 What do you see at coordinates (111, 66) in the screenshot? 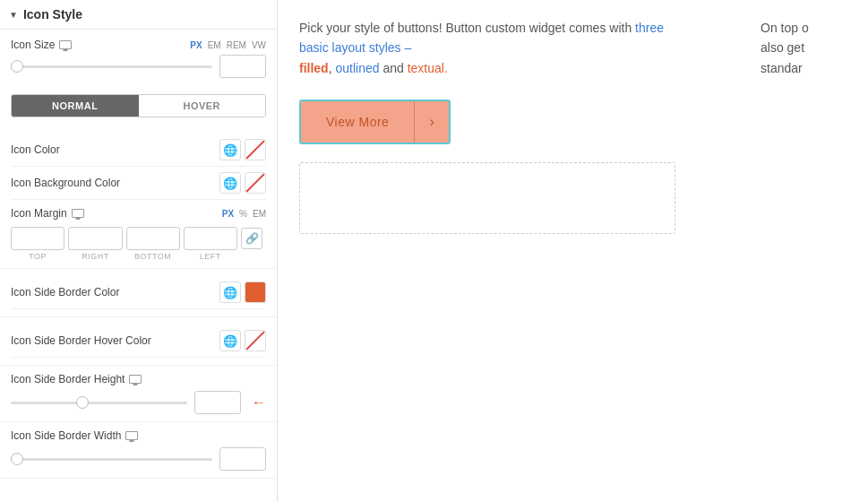
I see `icon-size-slider` at bounding box center [111, 66].